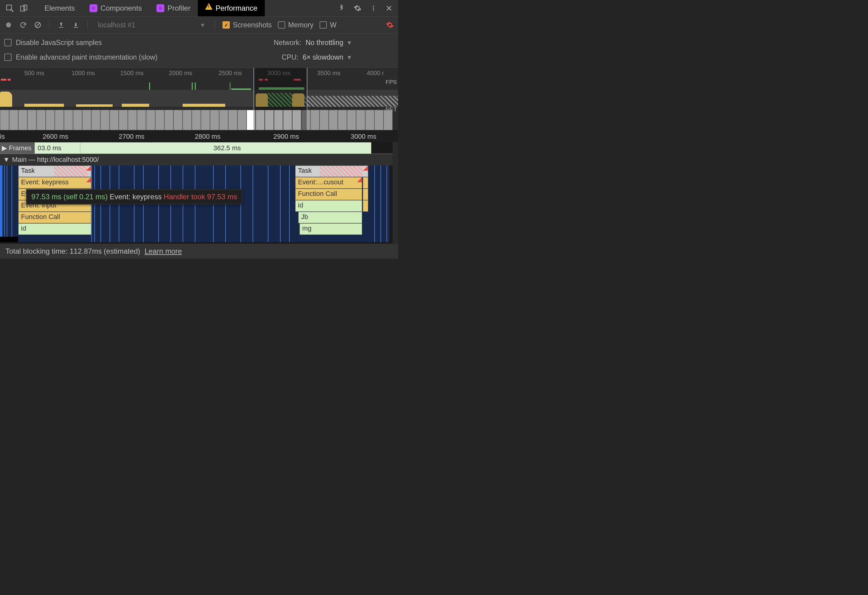 This screenshot has width=868, height=595. I want to click on tab-profiler: ⚛ Profiler, so click(173, 8).